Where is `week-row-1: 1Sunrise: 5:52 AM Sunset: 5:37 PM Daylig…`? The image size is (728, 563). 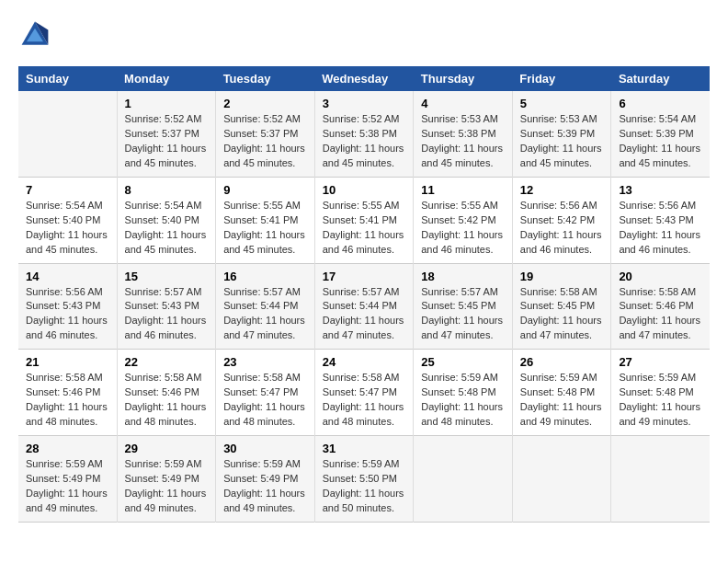 week-row-1: 1Sunrise: 5:52 AM Sunset: 5:37 PM Daylig… is located at coordinates (364, 134).